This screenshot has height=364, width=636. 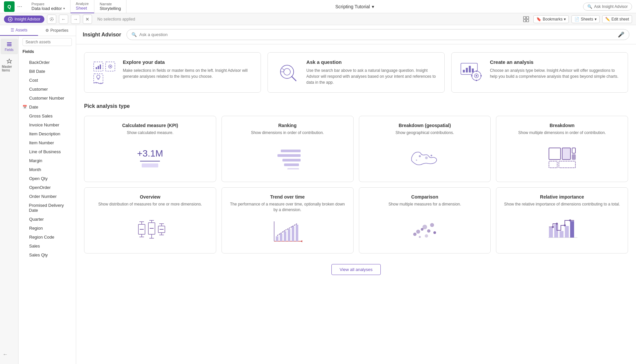 I want to click on field-item: Customer, so click(x=47, y=89).